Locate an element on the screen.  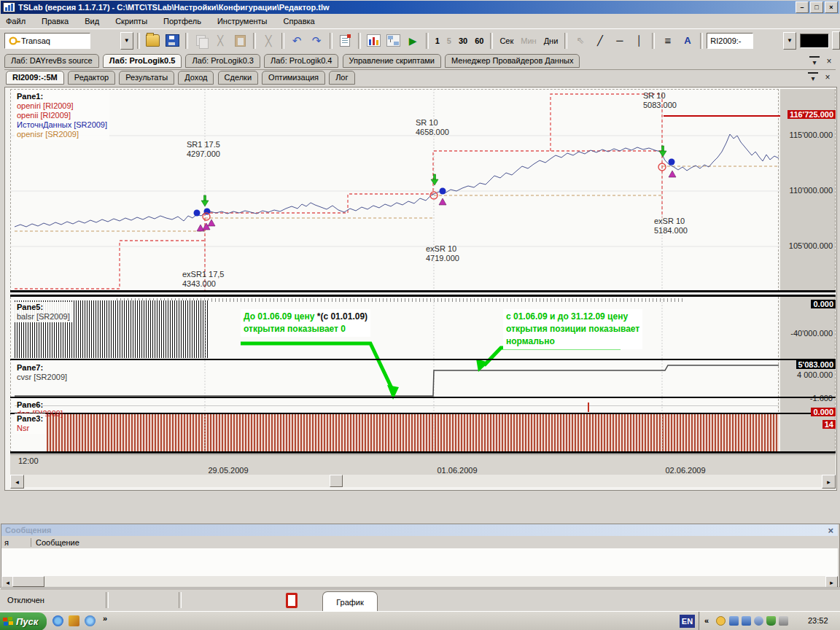
minimize-button: – is located at coordinates (802, 7).